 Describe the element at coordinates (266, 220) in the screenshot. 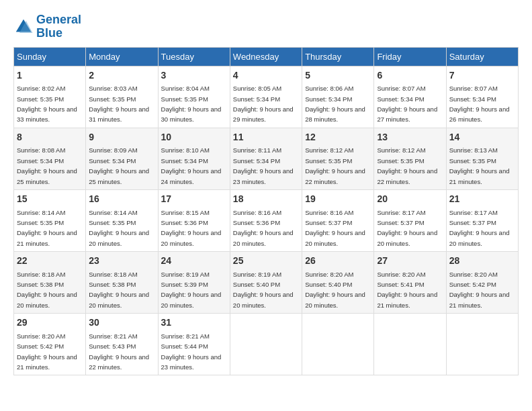

I see `calendar-week-3: 15Sunrise: 8:14 AMSunset: 5:35 PMDayligh…` at that location.